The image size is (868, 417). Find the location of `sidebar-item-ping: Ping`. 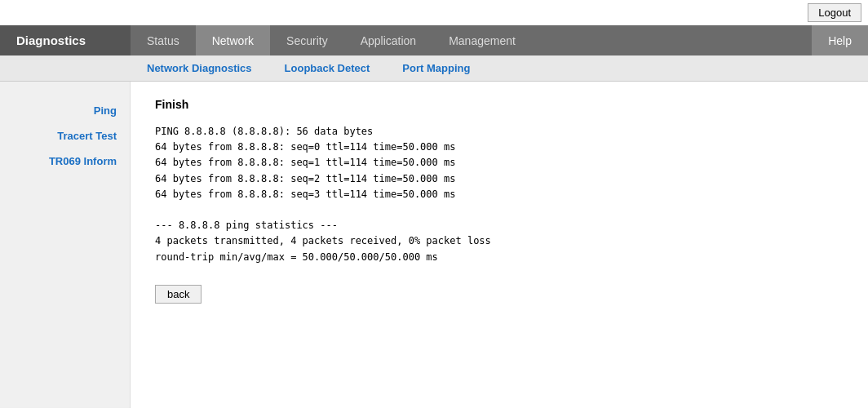

sidebar-item-ping: Ping is located at coordinates (65, 111).